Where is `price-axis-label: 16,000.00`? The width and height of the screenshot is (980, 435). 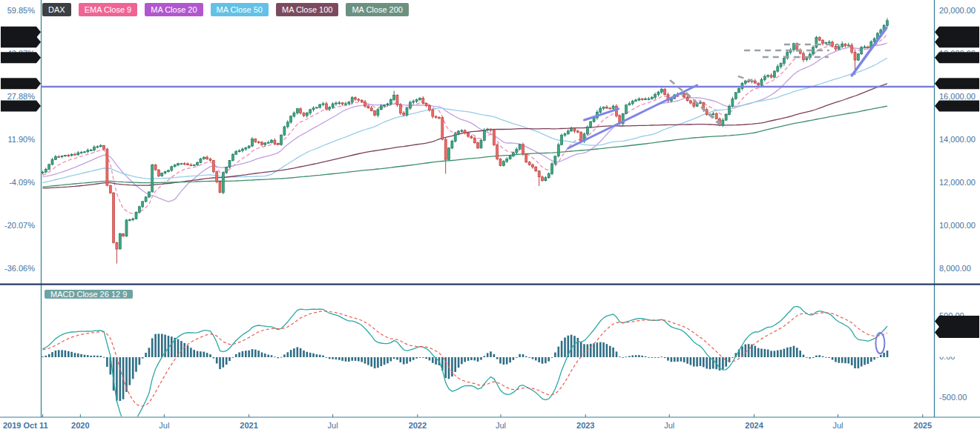 price-axis-label: 16,000.00 is located at coordinates (957, 96).